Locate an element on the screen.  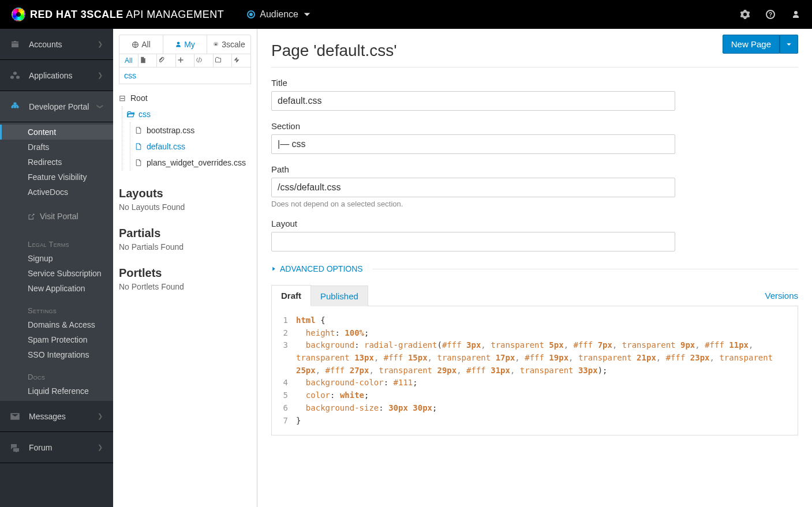
filter-portlets-icon is located at coordinates (241, 61).